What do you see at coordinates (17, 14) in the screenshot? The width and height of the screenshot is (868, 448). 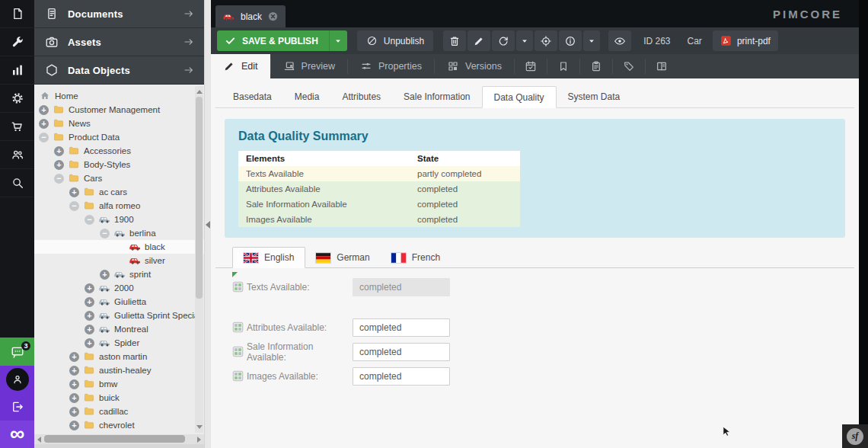 I see `file-rail-button` at bounding box center [17, 14].